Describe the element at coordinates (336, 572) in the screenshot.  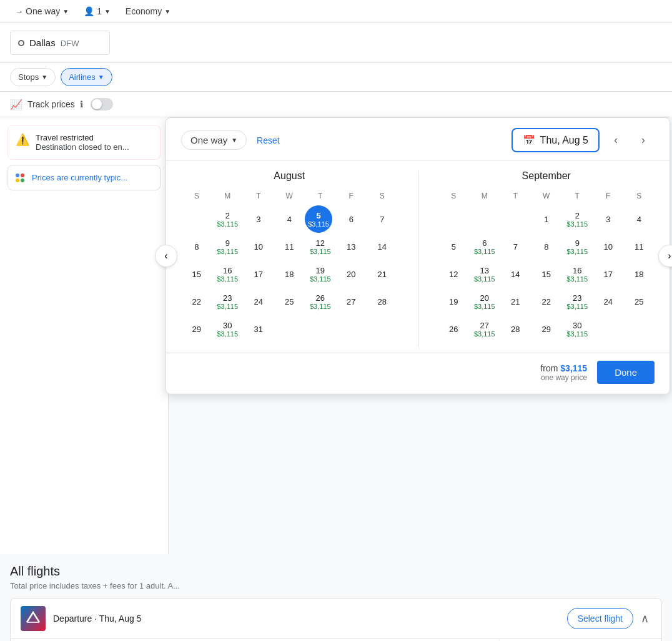
I see `all-flights-title: All flights` at that location.